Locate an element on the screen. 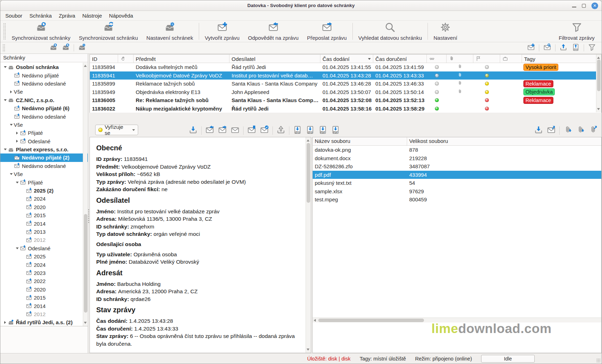 This screenshot has width=602, height=364. clip-open-button is located at coordinates (593, 131).